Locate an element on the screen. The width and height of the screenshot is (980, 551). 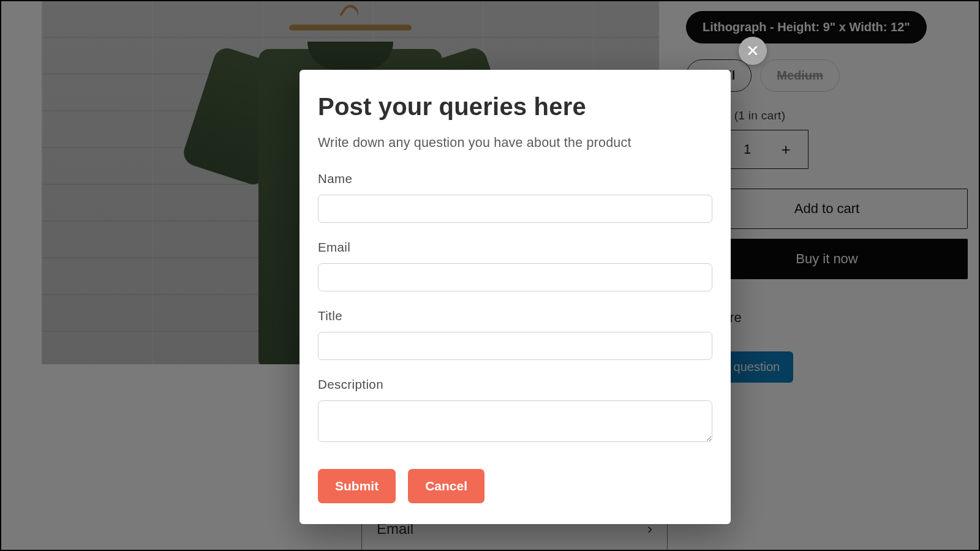
name-label: Name is located at coordinates (515, 179).